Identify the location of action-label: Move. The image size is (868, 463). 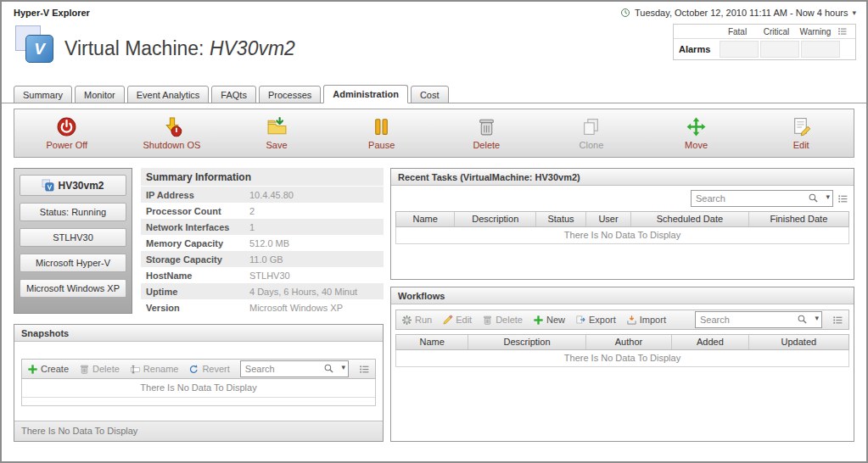
(696, 145).